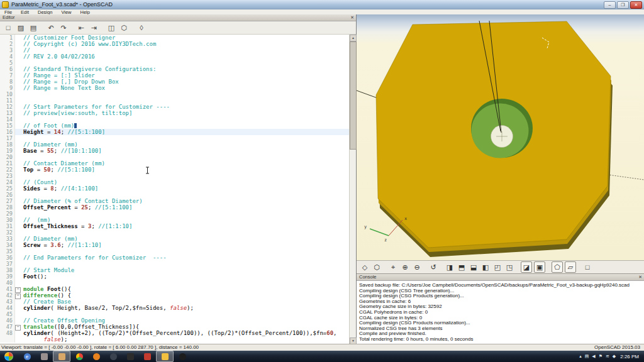 The width and height of the screenshot is (644, 362). Describe the element at coordinates (175, 132) in the screenshot. I see `code-line: 16Height = 14; //[5:1:100]` at that location.